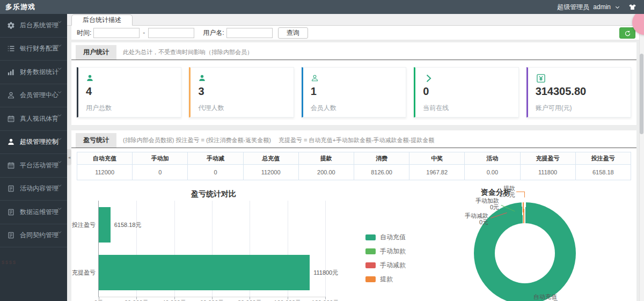  Describe the element at coordinates (39, 72) in the screenshot. I see `sidebar-item-label: 财务数据统计` at that location.